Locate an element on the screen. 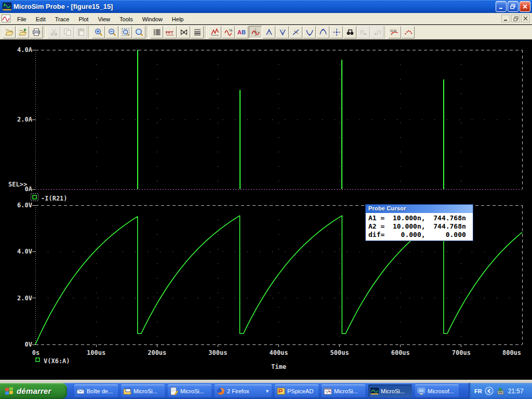  open-append-button is located at coordinates (23, 32).